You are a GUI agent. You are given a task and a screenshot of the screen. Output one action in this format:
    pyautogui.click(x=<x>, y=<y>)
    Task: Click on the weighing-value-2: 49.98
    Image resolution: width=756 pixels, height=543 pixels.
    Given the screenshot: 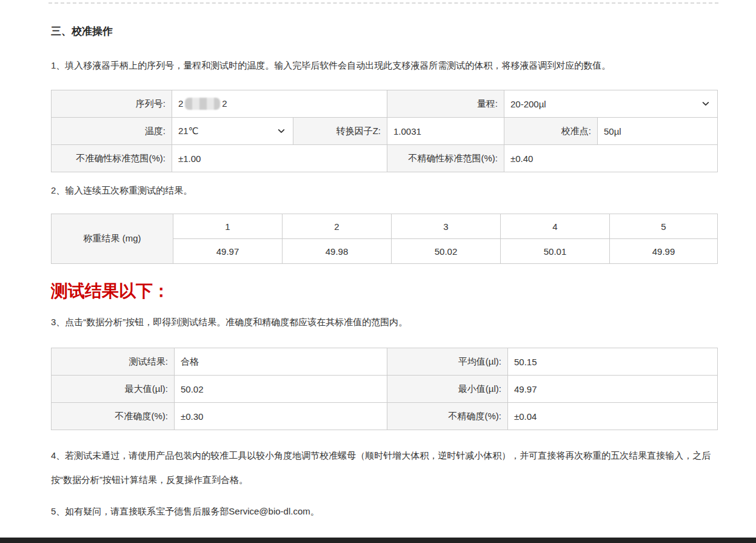 What is the action you would take?
    pyautogui.click(x=337, y=251)
    